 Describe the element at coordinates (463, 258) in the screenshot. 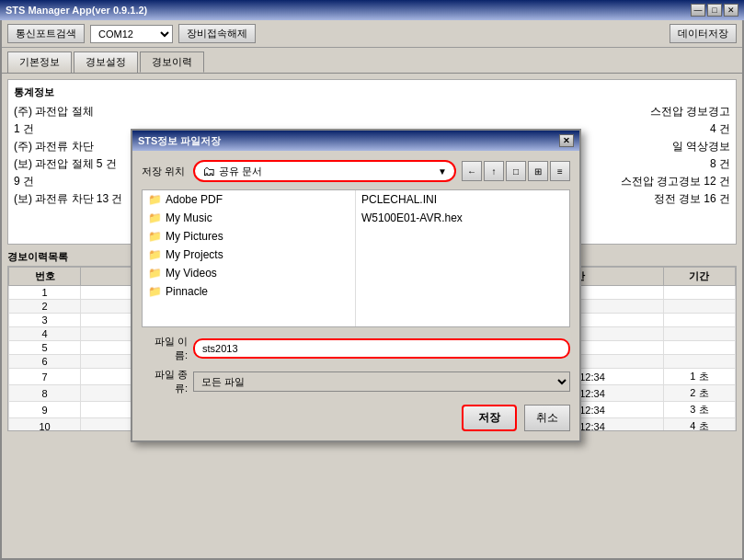

I see `file-list: PCLECHAL.INI W5100E01-AVR.hex` at that location.